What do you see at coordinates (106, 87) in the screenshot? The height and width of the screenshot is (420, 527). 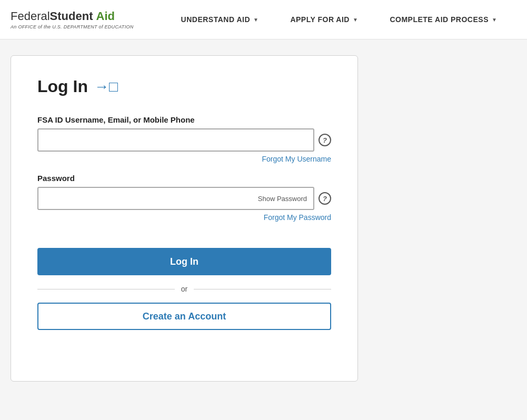 I see `login-arrow-icon: →□` at bounding box center [106, 87].